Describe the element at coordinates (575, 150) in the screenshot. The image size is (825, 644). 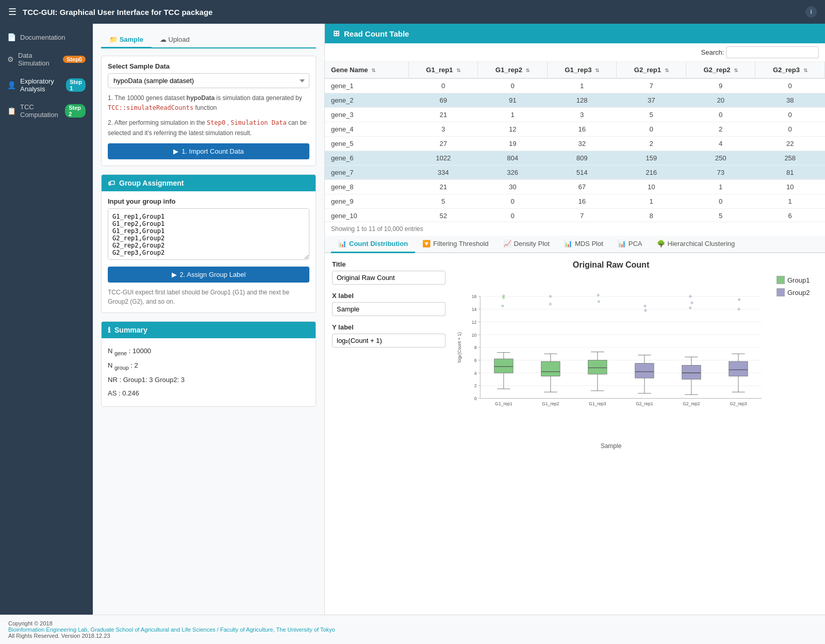
I see `table-body: gene_1001790gene_26991128372038gene_3211…` at that location.